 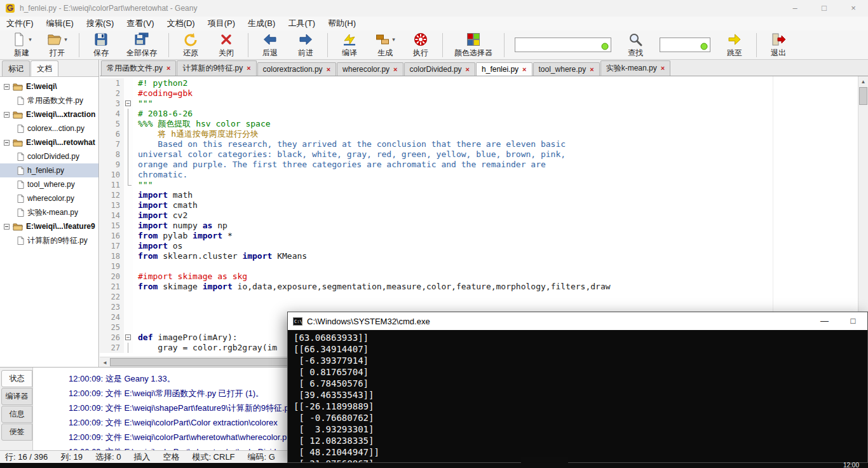 What do you see at coordinates (778, 45) in the screenshot?
I see `quit-button: 退出` at bounding box center [778, 45].